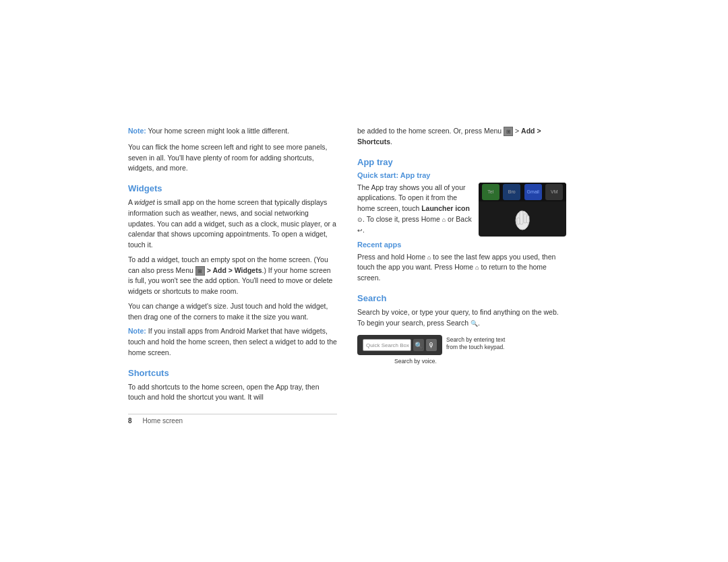 Image resolution: width=728 pixels, height=562 pixels. I want to click on note1-paragraph: Note: Your home screen might look a litt…, so click(233, 131).